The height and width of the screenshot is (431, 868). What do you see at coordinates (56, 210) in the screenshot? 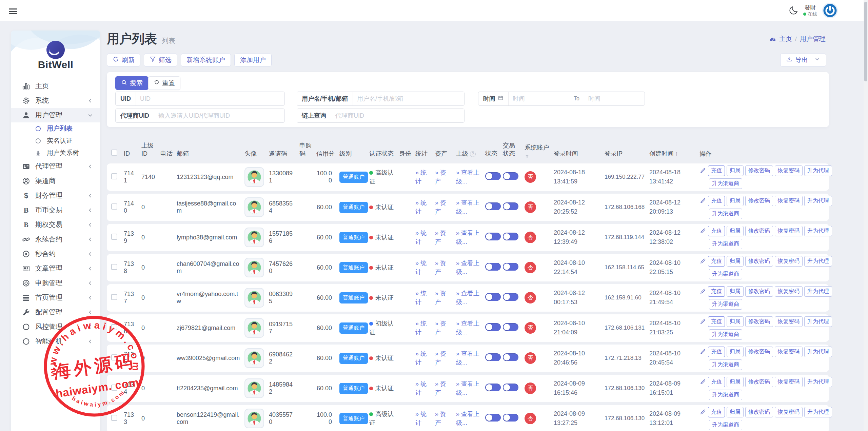
I see `sidebar-item: B币币交易` at bounding box center [56, 210].